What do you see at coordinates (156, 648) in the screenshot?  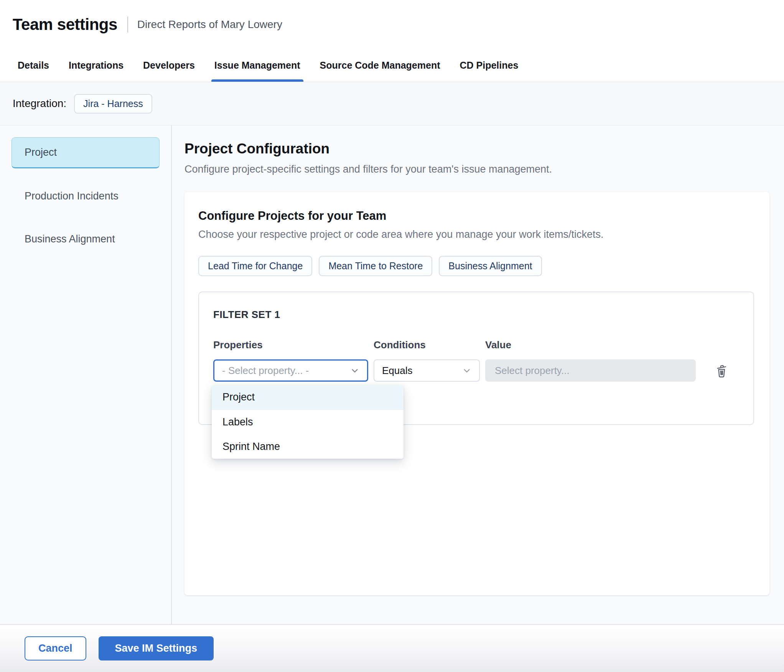 I see `save-im-settings-button: Save IM Settings` at bounding box center [156, 648].